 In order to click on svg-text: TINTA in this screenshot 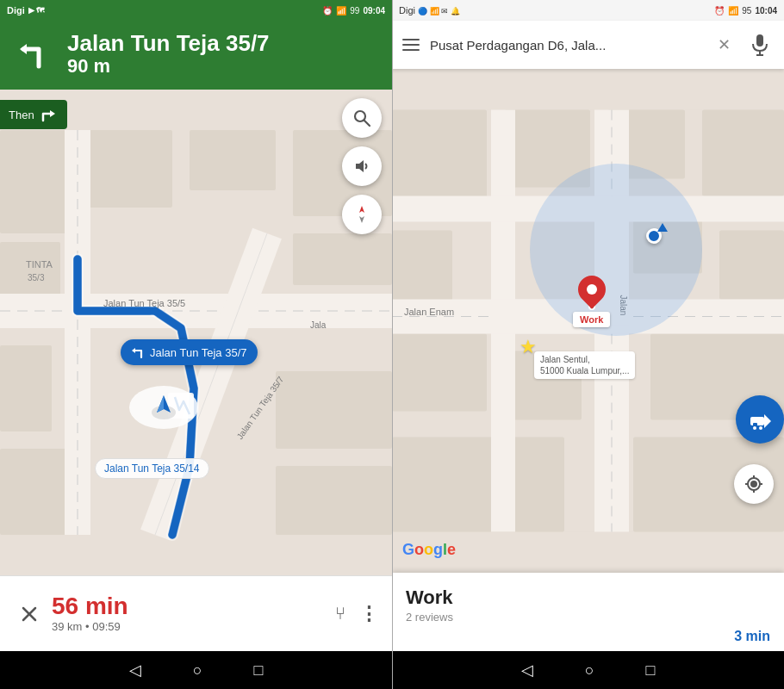, I will do `click(40, 264)`.